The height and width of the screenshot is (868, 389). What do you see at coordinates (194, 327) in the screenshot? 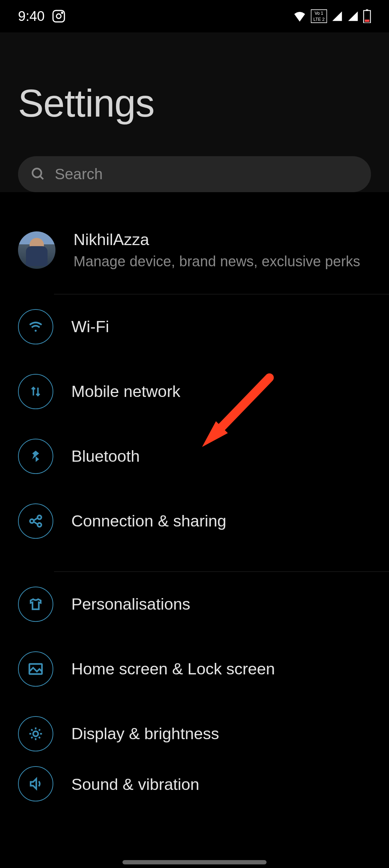
I see `settings-item-wifi: Wi-Fi` at bounding box center [194, 327].